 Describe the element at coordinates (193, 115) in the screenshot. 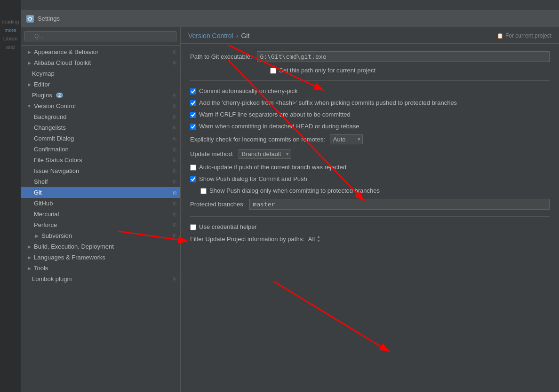

I see `warn-crlf-checkbox` at that location.